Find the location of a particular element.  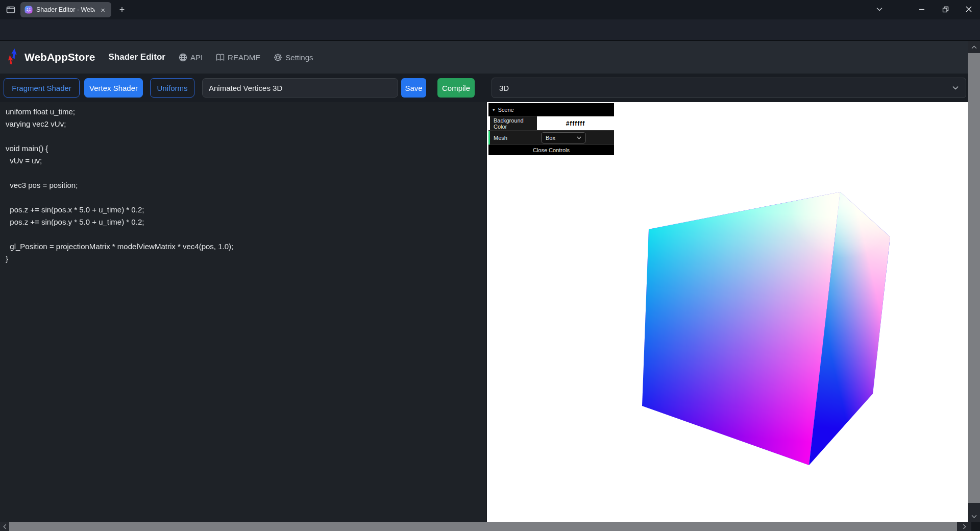

chevron-right-icon is located at coordinates (965, 527).